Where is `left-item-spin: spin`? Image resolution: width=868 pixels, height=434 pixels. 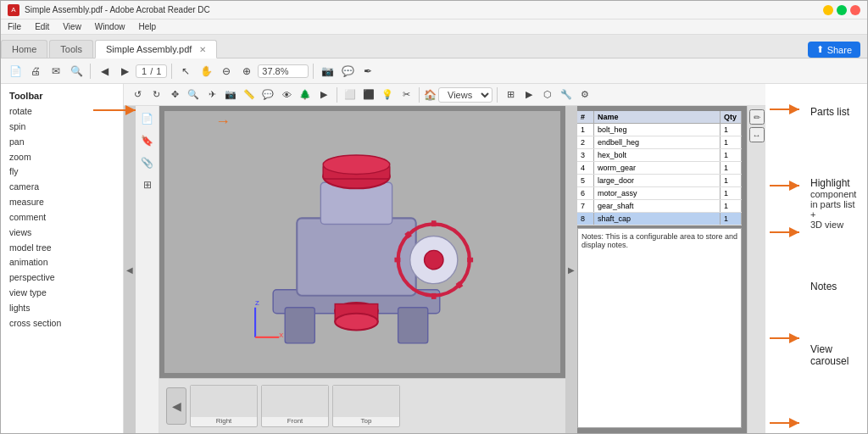 left-item-spin: spin is located at coordinates (62, 127).